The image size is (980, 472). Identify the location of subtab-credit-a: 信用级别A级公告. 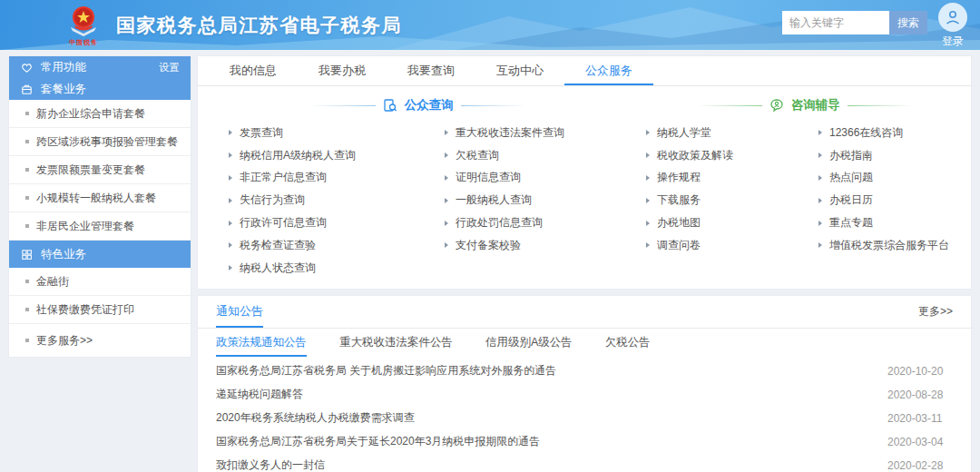
(529, 343).